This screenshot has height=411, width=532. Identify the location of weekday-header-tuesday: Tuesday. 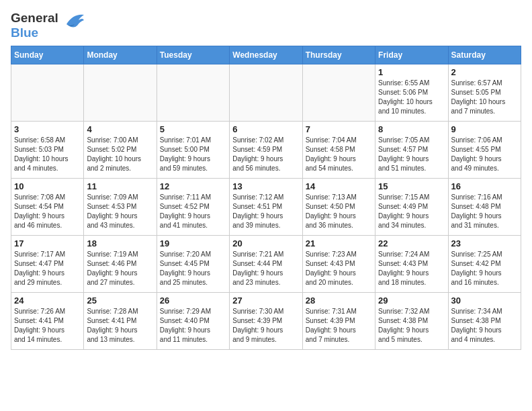
(193, 55).